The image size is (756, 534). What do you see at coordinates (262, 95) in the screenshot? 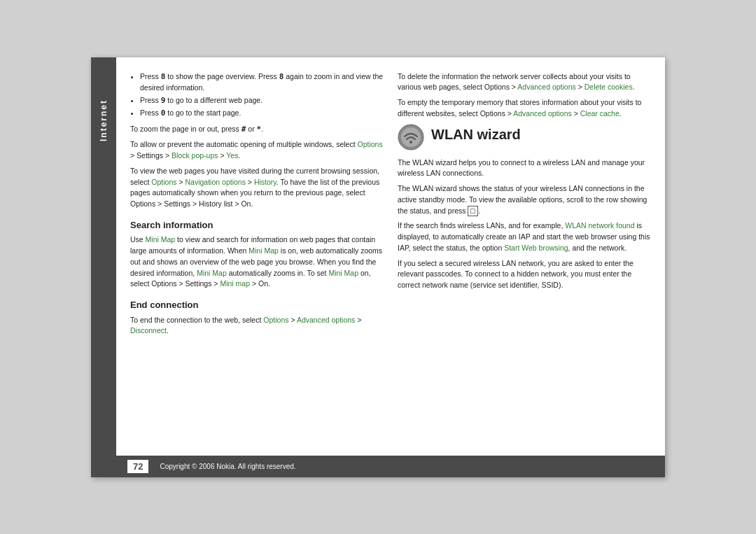
I see `bullet-list: Press 8 to show the page overview. Press…` at bounding box center [262, 95].